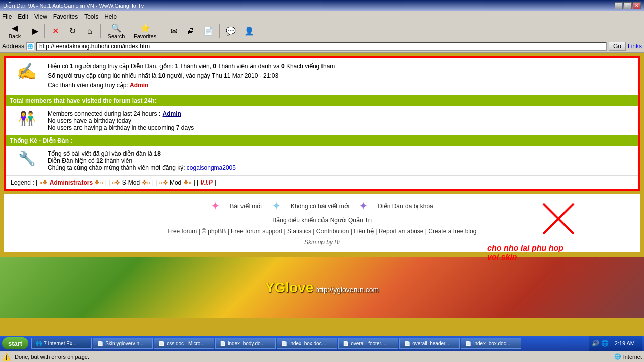 The image size is (644, 362). What do you see at coordinates (223, 344) in the screenshot?
I see `taskbar-body-icon: 📄` at bounding box center [223, 344].